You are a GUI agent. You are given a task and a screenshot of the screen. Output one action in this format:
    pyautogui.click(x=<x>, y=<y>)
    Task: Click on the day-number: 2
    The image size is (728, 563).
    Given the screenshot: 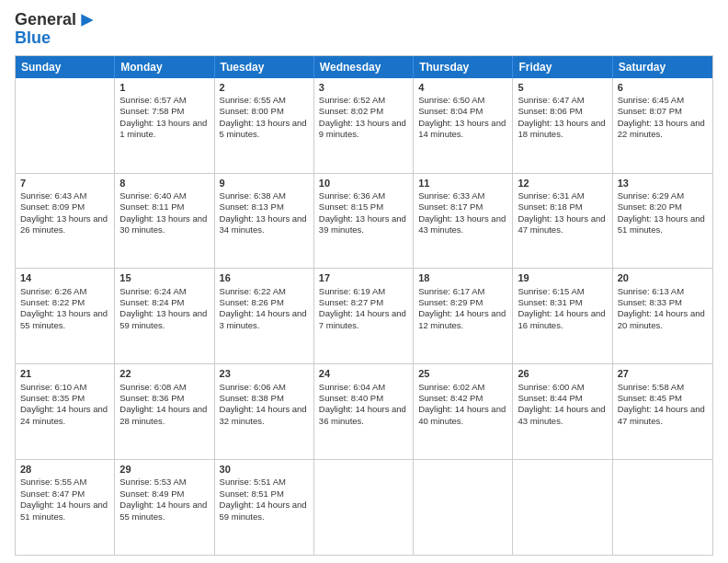 What is the action you would take?
    pyautogui.click(x=265, y=87)
    